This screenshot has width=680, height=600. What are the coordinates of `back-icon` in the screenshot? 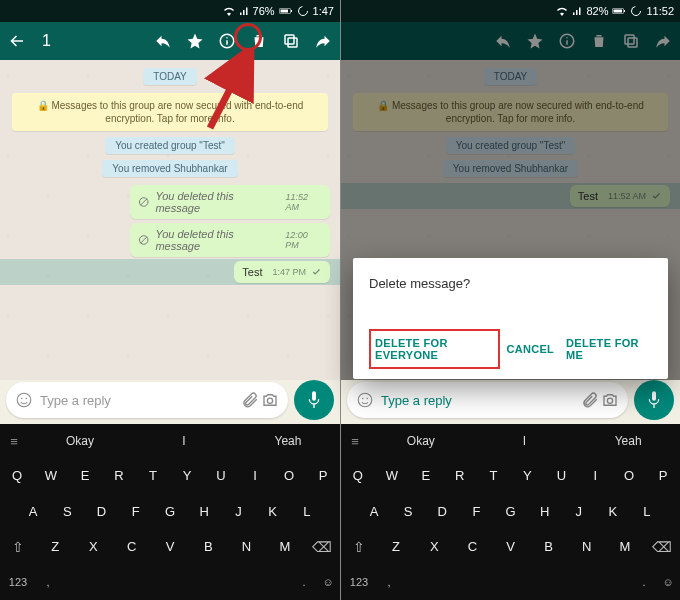 It's located at (17, 41).